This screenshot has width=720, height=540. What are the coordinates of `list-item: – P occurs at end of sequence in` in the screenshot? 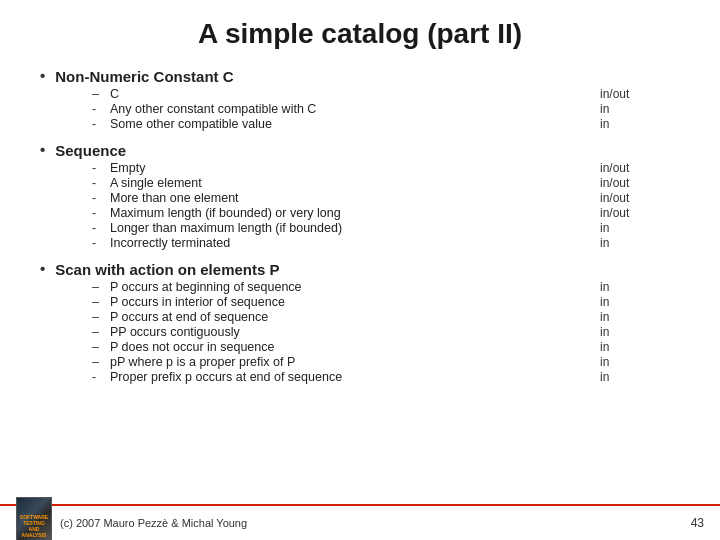 It's located at (386, 317).